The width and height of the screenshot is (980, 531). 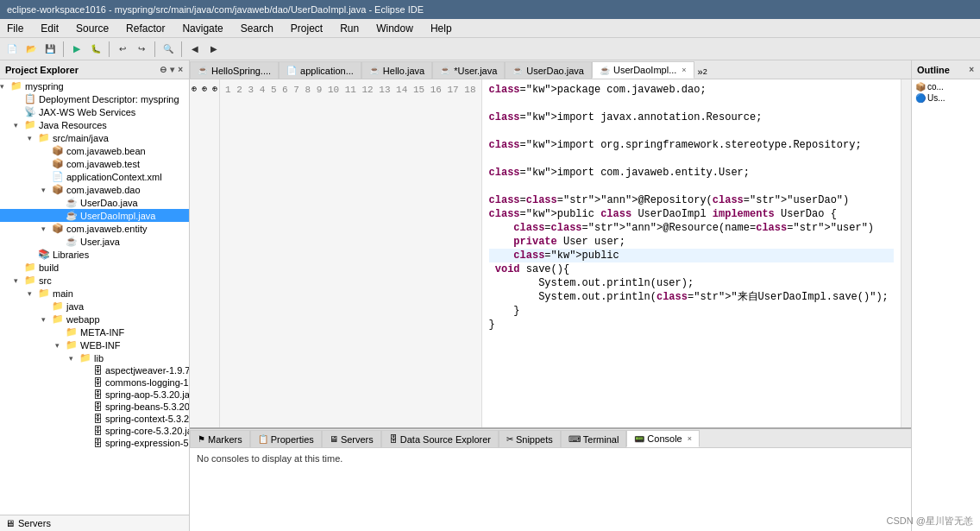 What do you see at coordinates (30, 124) in the screenshot?
I see `tree-icon-java-resources: 📁` at bounding box center [30, 124].